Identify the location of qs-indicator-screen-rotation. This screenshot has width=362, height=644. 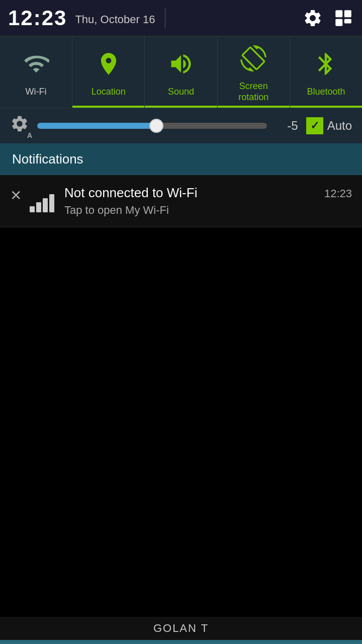
(253, 107).